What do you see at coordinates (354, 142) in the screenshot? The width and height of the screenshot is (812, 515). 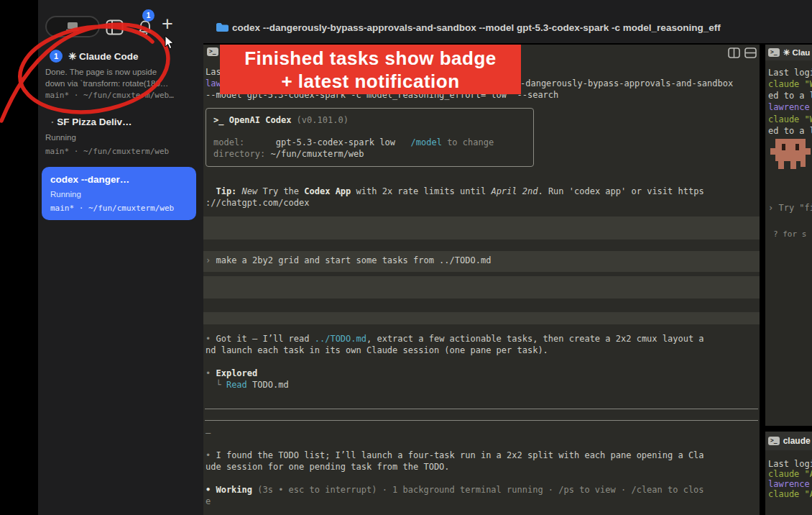 I see `codex-model-line: model: gpt-5.3-codex-spark low /model to…` at bounding box center [354, 142].